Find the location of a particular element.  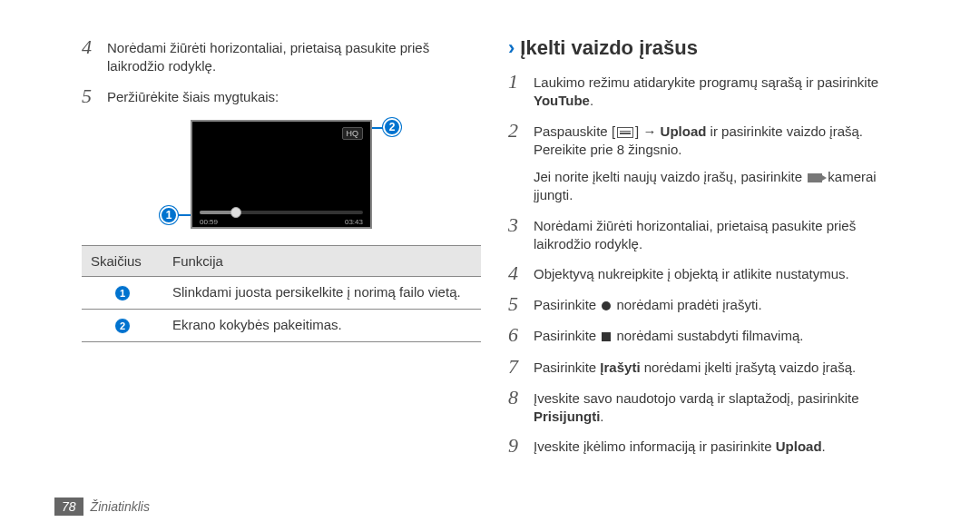

section-heading: › Įkelti vaizdo įrašus is located at coordinates (708, 48).